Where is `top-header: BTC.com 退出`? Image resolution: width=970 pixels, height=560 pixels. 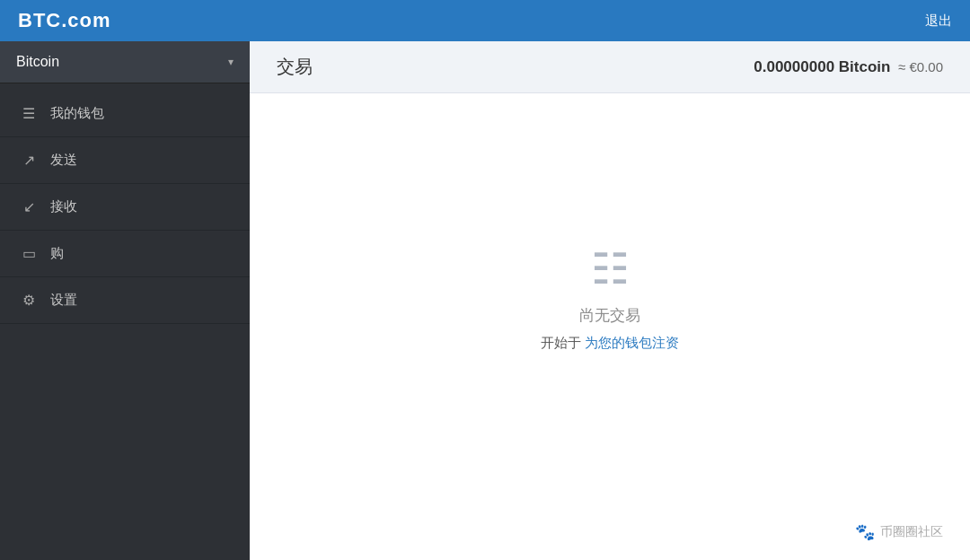
top-header: BTC.com 退出 is located at coordinates (485, 21).